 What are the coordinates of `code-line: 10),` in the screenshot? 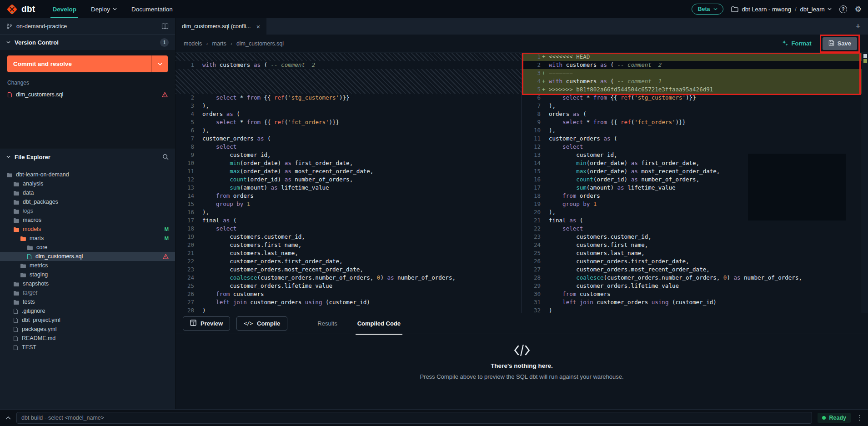 It's located at (695, 130).